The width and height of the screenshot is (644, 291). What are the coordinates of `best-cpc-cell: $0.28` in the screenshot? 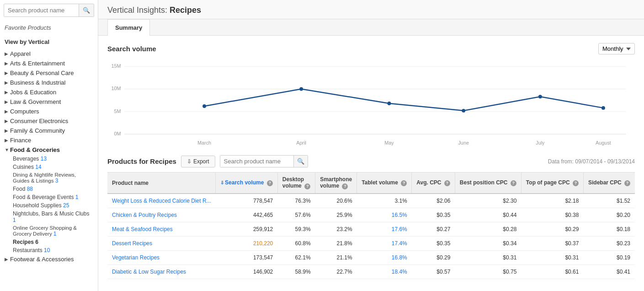 It's located at (488, 230).